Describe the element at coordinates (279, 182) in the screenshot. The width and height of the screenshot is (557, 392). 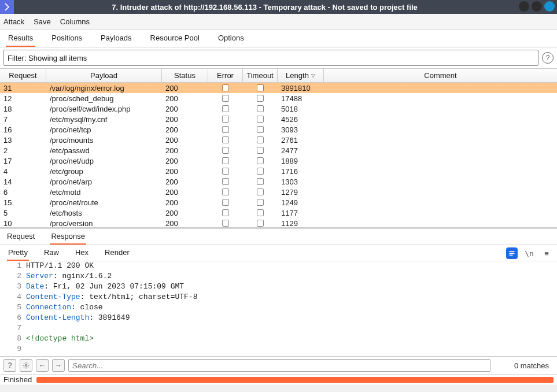
I see `table-row: 14/proc/net/arp2001303` at that location.